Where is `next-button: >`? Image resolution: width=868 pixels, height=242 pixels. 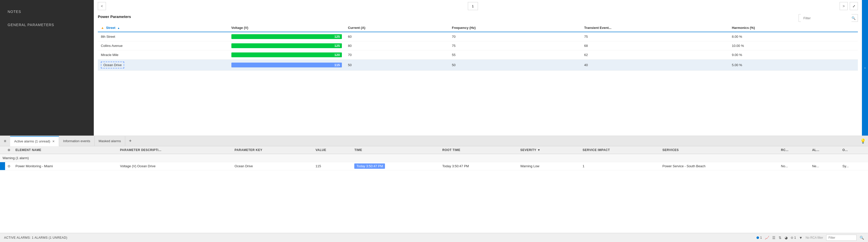 next-button: > is located at coordinates (844, 6).